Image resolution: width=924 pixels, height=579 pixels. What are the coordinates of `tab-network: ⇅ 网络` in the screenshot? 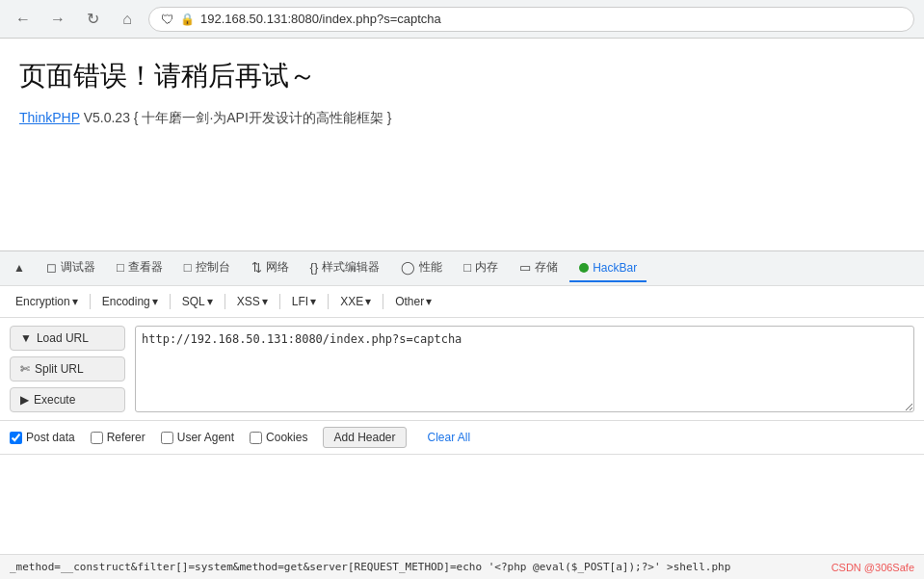 It's located at (270, 268).